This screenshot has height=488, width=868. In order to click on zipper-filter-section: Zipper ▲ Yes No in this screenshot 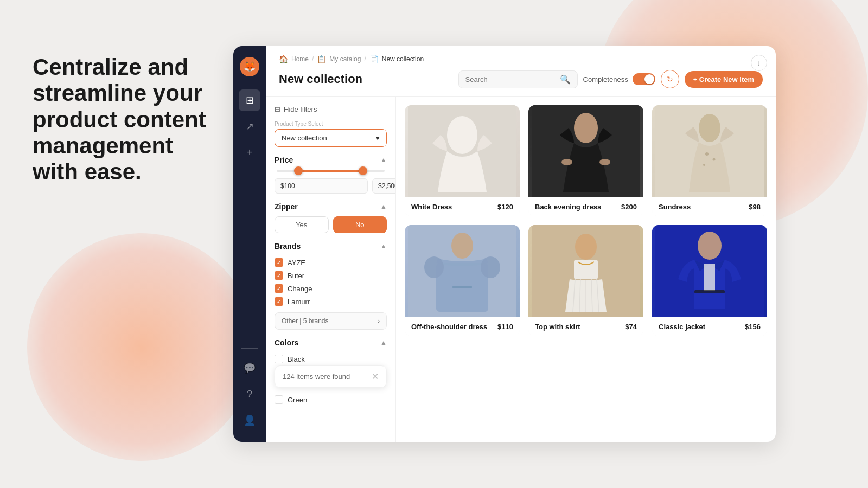, I will do `click(331, 218)`.